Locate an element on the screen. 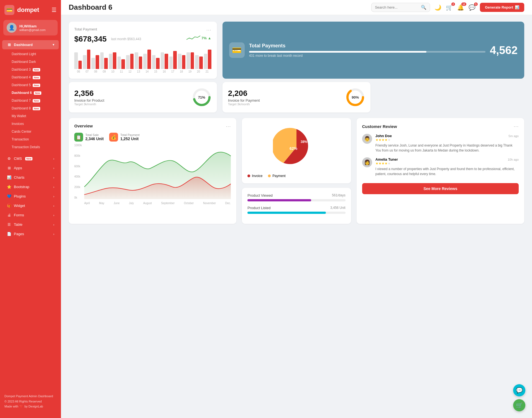 This screenshot has height=418, width=532. sidebar-item-dashboard-7: Dashboard 7 New is located at coordinates (30, 101).